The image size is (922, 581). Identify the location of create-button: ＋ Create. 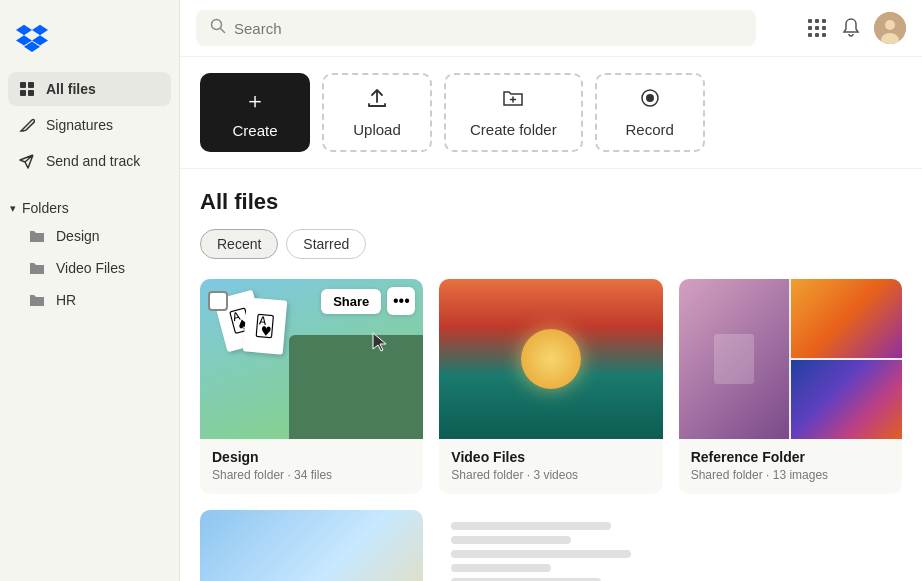
(255, 112).